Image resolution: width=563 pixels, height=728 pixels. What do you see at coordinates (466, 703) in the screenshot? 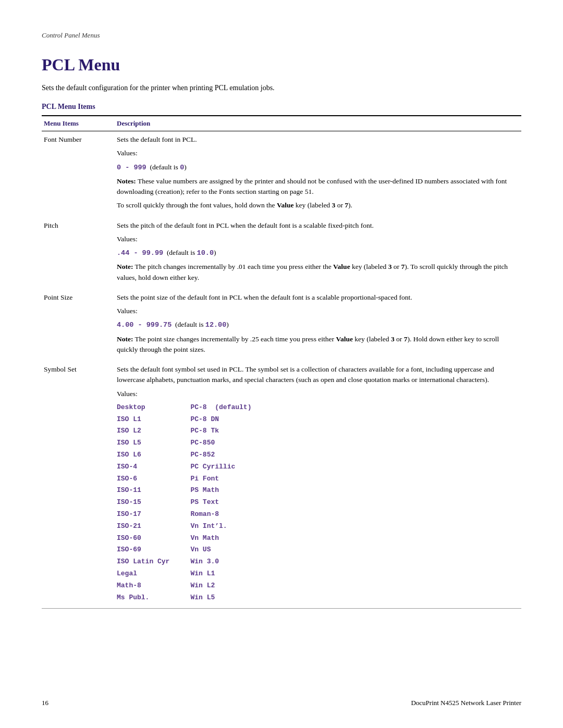
I see `footer-product: DocuPrint N4525 Network Laser Printer` at bounding box center [466, 703].